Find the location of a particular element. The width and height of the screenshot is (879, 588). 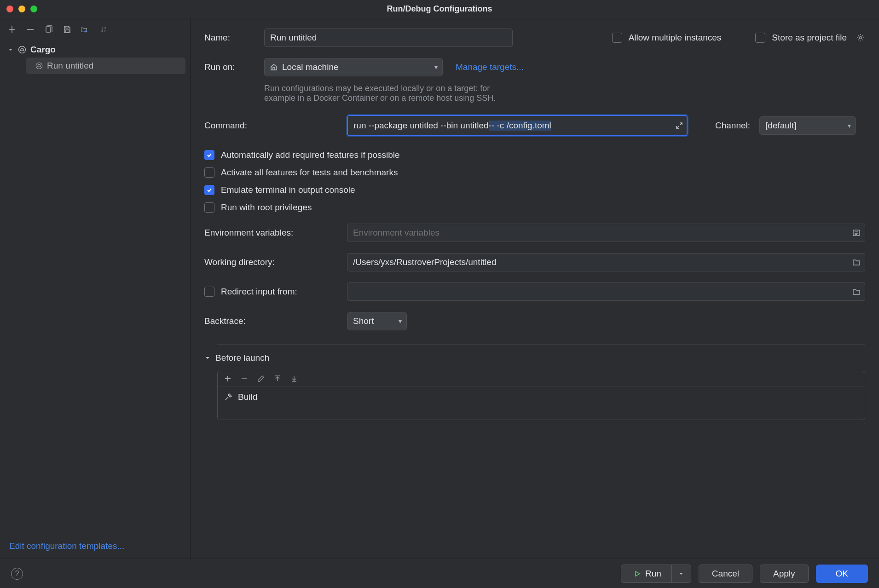

before-launch-task: Build is located at coordinates (541, 403).